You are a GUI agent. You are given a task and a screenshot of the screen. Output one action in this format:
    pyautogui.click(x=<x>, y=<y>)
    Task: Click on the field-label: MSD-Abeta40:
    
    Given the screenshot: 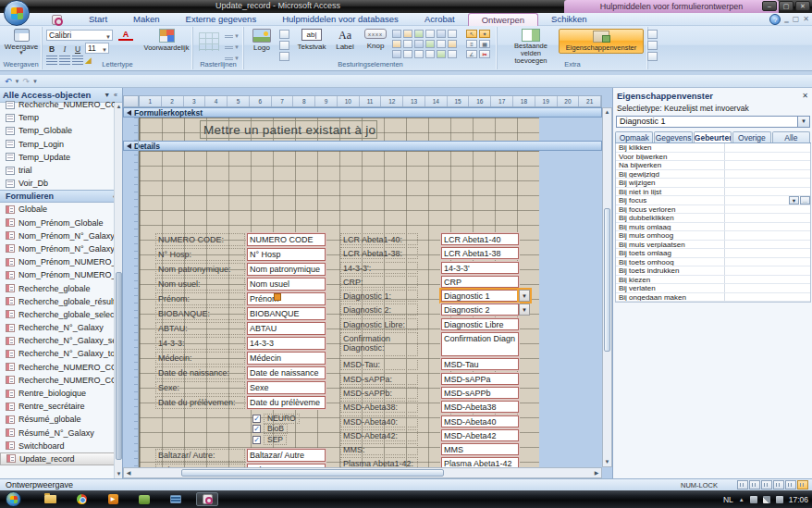 What is the action you would take?
    pyautogui.click(x=379, y=422)
    